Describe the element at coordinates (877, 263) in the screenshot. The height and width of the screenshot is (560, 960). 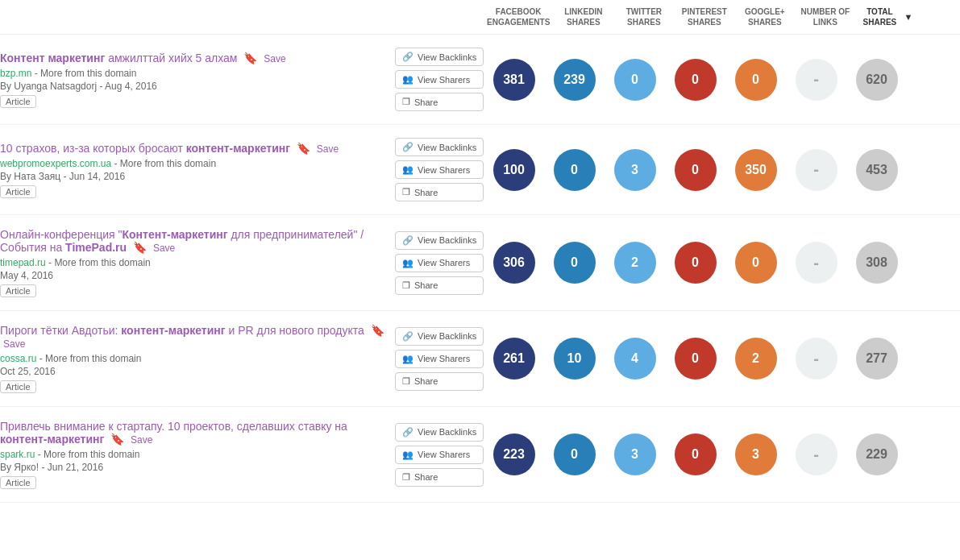
I see `total-circle: 308` at that location.